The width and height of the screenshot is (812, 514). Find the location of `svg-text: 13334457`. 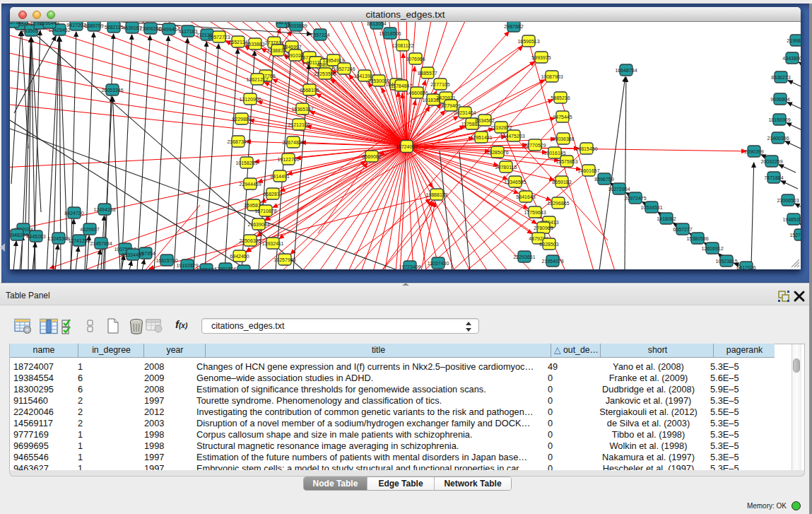

svg-text: 13334457 is located at coordinates (133, 255).